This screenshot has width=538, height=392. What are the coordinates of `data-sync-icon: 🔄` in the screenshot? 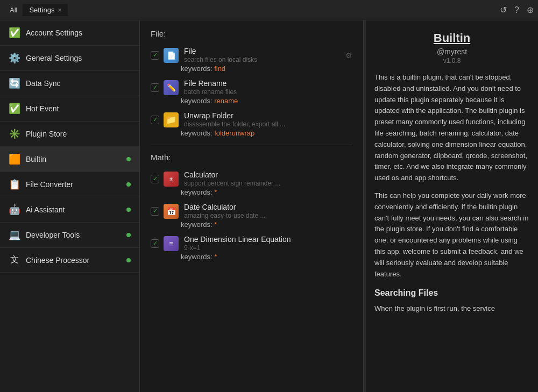 It's located at (15, 83).